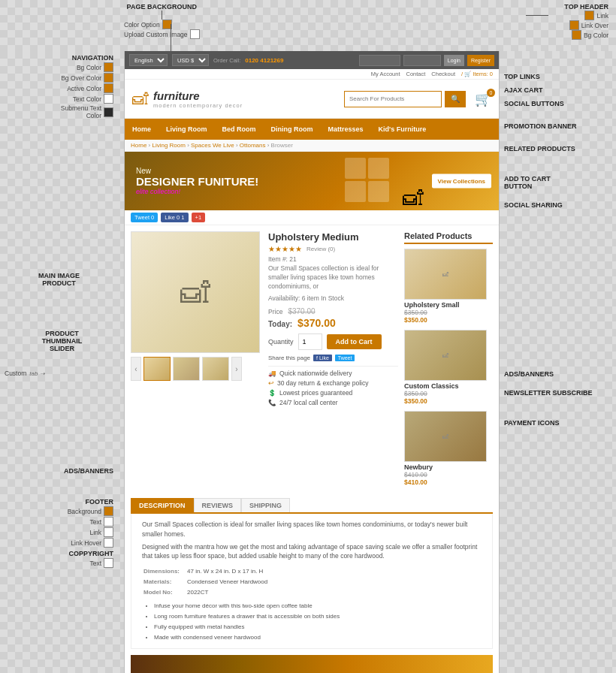  I want to click on bullet-4: Made with condensed veneer hardwood, so click(318, 638).